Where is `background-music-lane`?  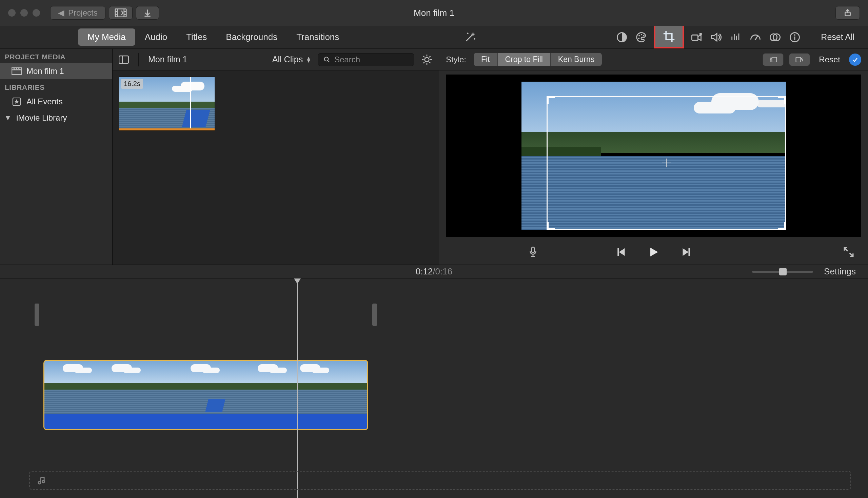
background-music-lane is located at coordinates (440, 480).